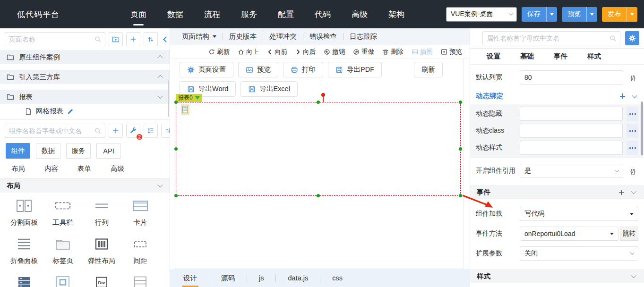  Describe the element at coordinates (102, 213) in the screenshot. I see `component-row-col: 行列` at that location.